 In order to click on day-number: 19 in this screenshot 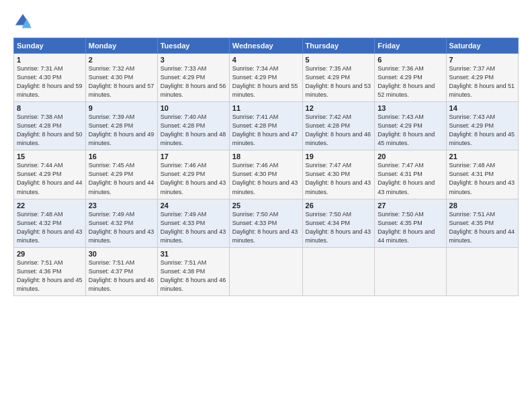, I will do `click(339, 156)`.